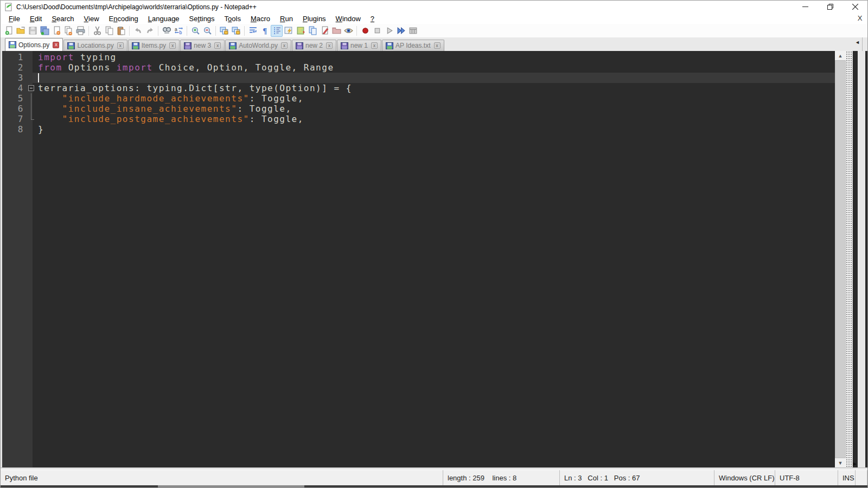 Image resolution: width=868 pixels, height=488 pixels. Describe the element at coordinates (348, 31) in the screenshot. I see `monitoring-button` at that location.